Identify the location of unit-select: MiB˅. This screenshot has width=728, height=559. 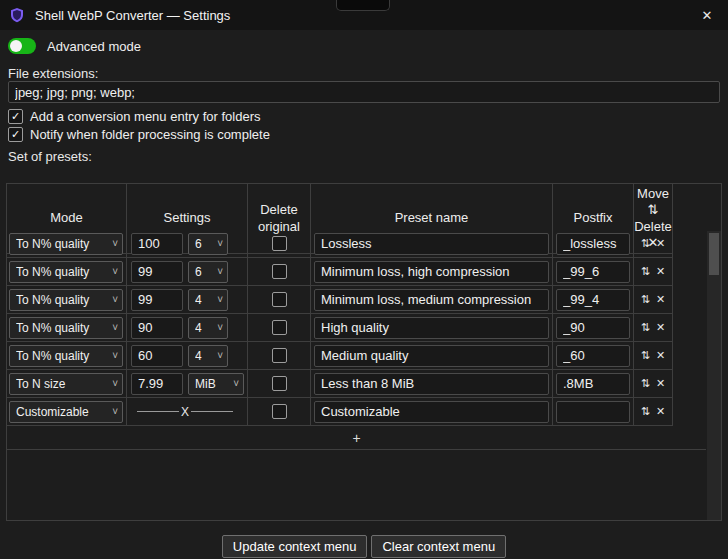
(216, 384).